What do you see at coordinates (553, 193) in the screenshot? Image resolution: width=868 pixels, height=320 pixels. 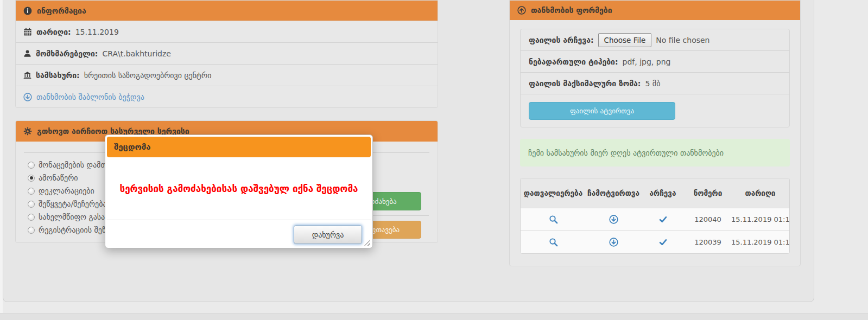 I see `col-view: დათვალიერება` at bounding box center [553, 193].